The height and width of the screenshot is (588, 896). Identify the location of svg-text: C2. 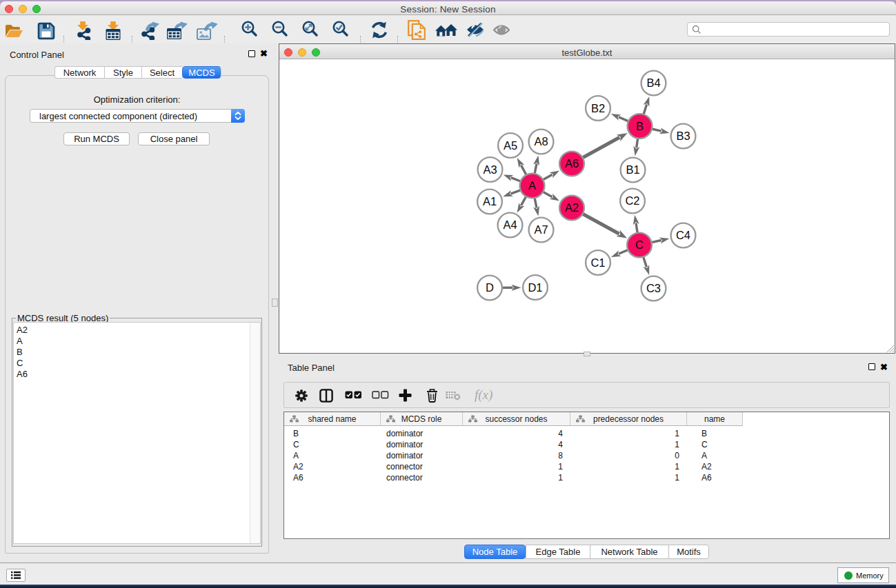
(632, 201).